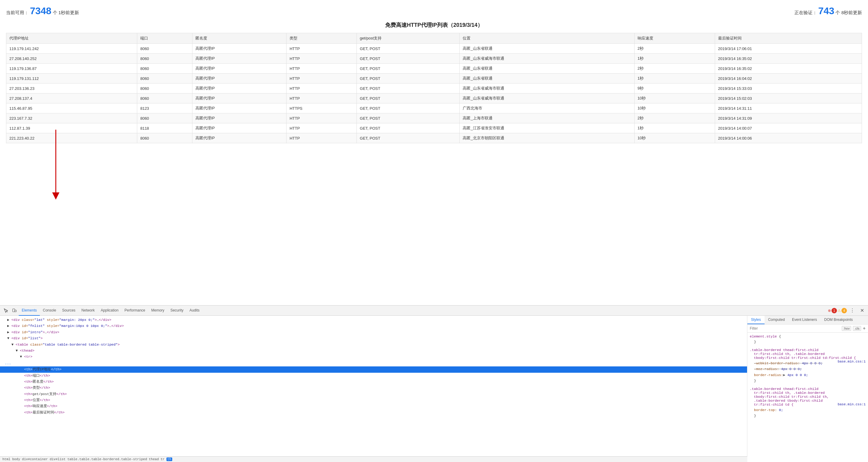 The width and height of the screenshot is (868, 462). Describe the element at coordinates (434, 109) in the screenshot. I see `table-row: 115.46.87.958123高匿代理IPHTTPSGET, POST广西北海…` at that location.